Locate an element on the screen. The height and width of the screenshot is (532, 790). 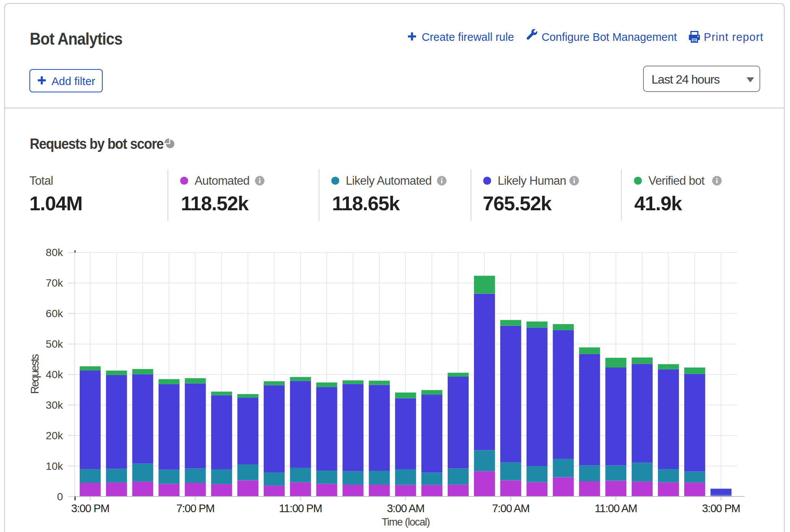
svg-text: Time (local) is located at coordinates (406, 522).